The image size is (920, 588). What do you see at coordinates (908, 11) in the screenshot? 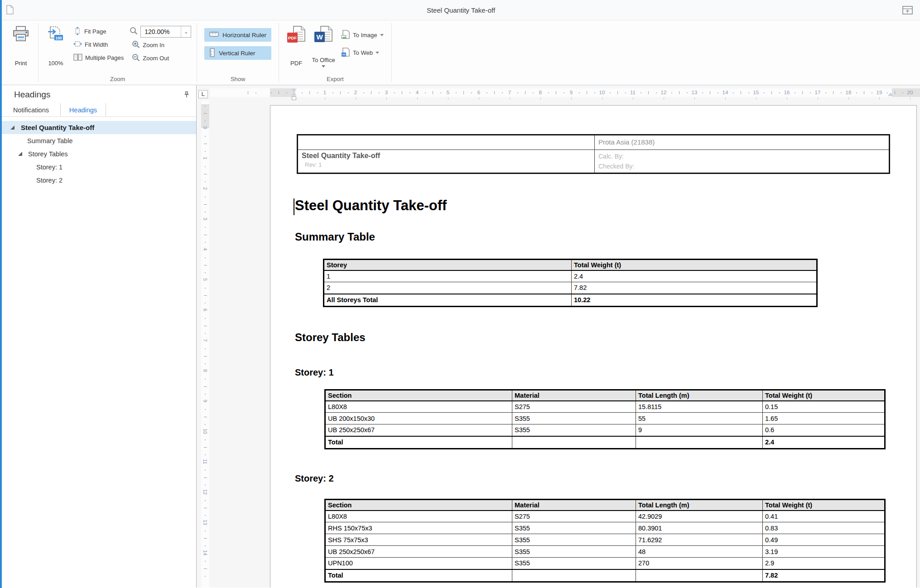
I see `ribbon-collapse-icon` at bounding box center [908, 11].